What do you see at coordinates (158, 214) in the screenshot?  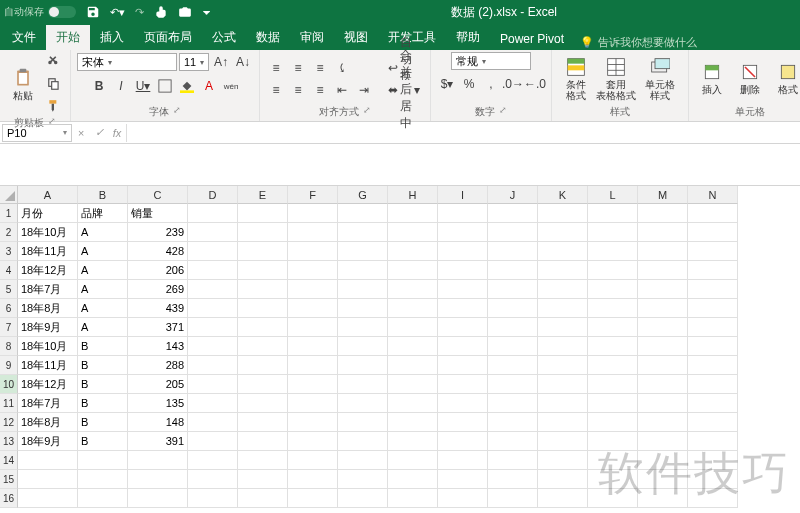 I see `cell: 销量` at bounding box center [158, 214].